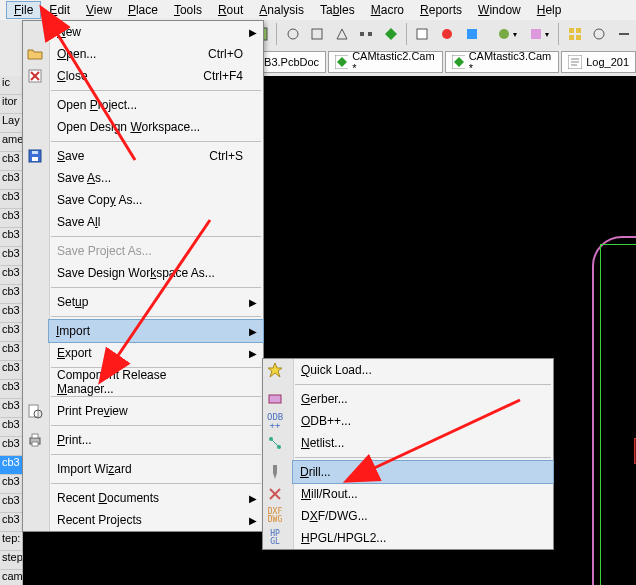 The width and height of the screenshot is (636, 585). Describe the element at coordinates (92, 411) in the screenshot. I see `menu-item-label: Print Preview` at that location.